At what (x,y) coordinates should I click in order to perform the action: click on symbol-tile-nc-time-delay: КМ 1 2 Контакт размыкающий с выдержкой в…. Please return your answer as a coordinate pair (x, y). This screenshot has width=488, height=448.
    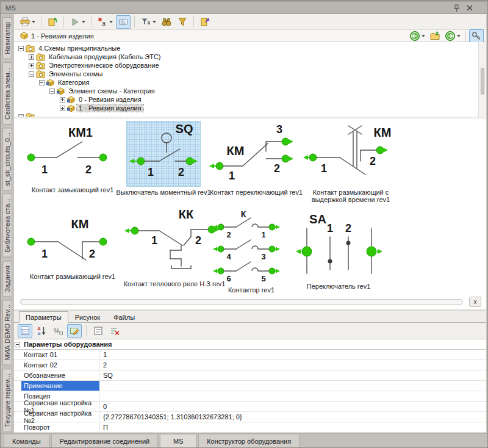
    Looking at the image, I should click on (351, 164).